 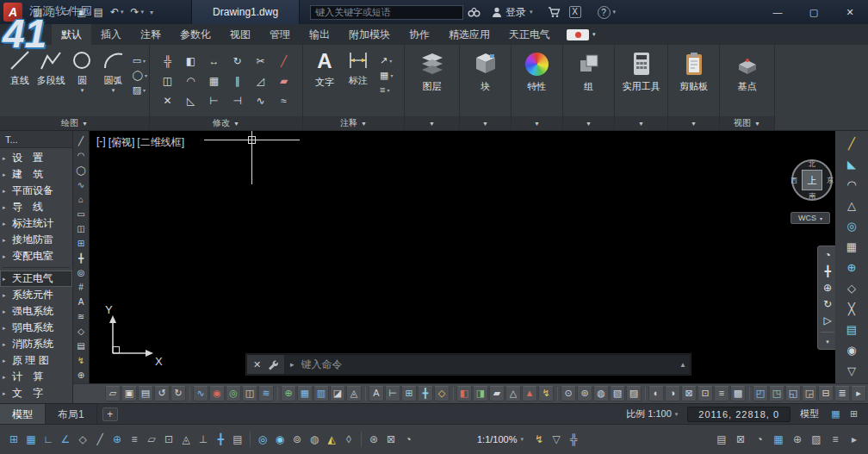 What do you see at coordinates (812, 196) in the screenshot?
I see `compass-south: 南` at bounding box center [812, 196].